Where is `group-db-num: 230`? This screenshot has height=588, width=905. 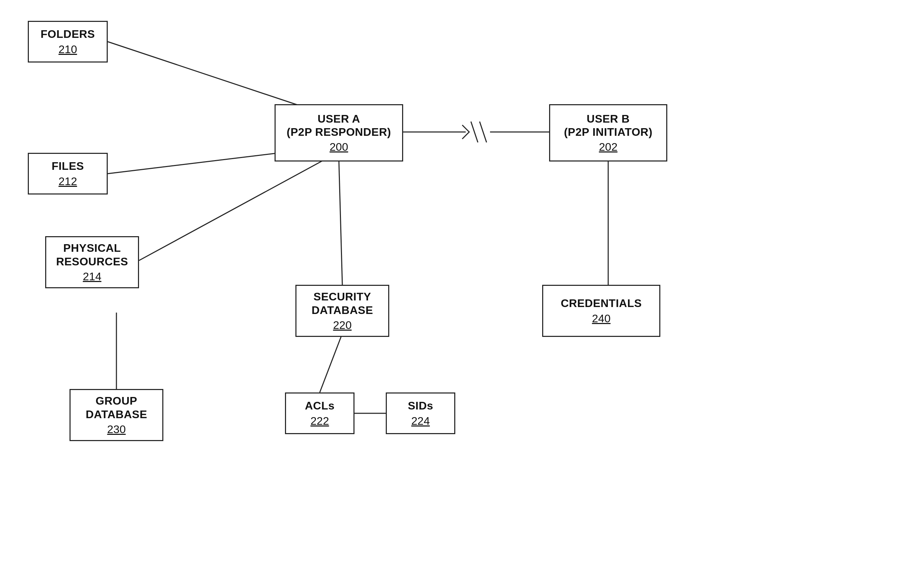
group-db-num: 230 is located at coordinates (116, 430).